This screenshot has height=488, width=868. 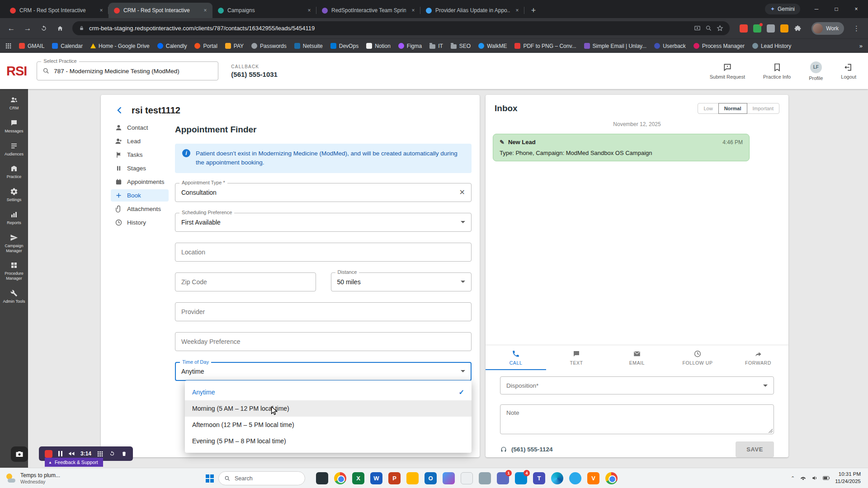 What do you see at coordinates (120, 110) in the screenshot?
I see `back-icon` at bounding box center [120, 110].